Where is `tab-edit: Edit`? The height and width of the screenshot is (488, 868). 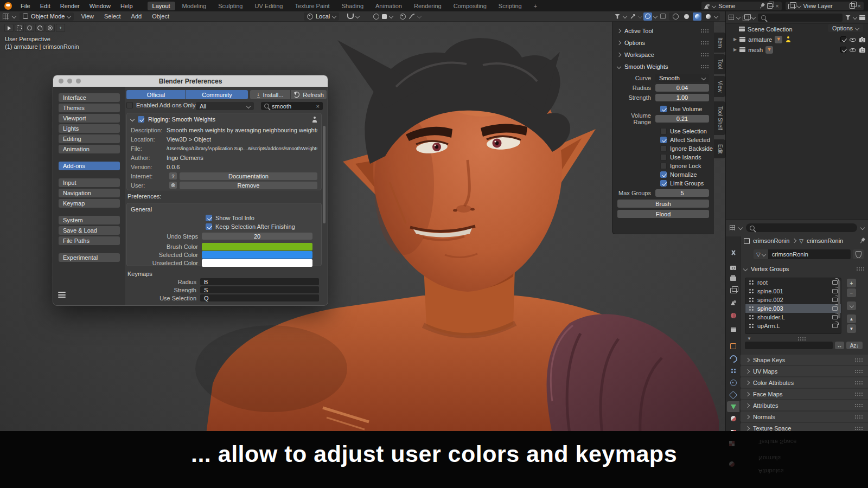 tab-edit: Edit is located at coordinates (719, 149).